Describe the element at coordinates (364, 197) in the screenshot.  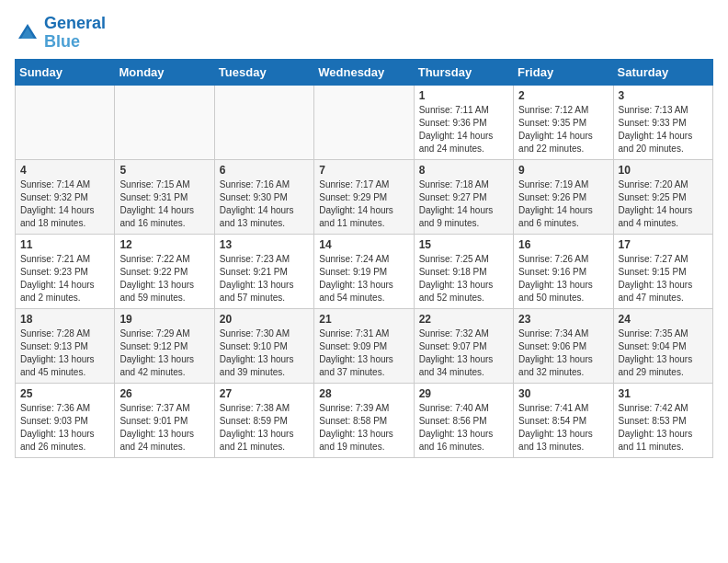
I see `calendar-week-row: 4Sunrise: 7:14 AMSunset: 9:32 PMDaylight…` at that location.